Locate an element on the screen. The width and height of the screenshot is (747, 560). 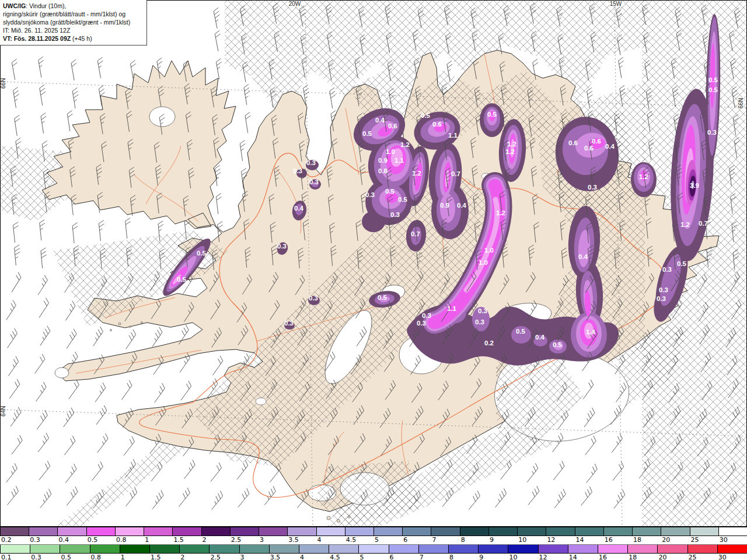
graticule-label: 15W is located at coordinates (616, 4).